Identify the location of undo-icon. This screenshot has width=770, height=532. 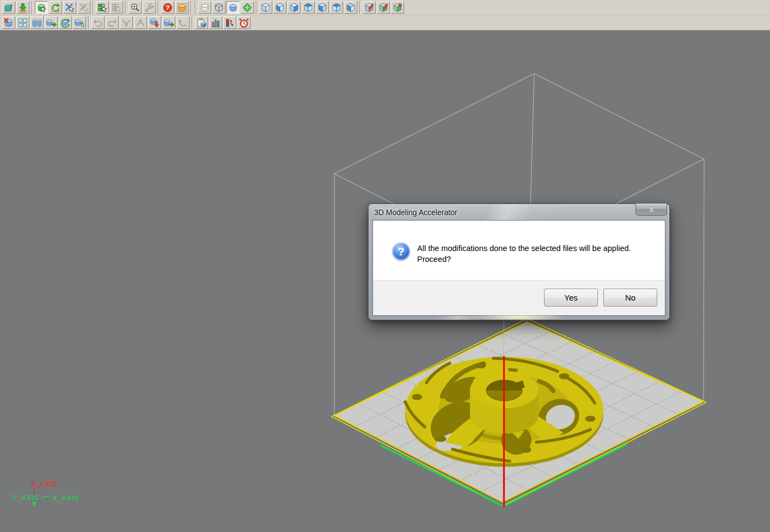
(98, 23).